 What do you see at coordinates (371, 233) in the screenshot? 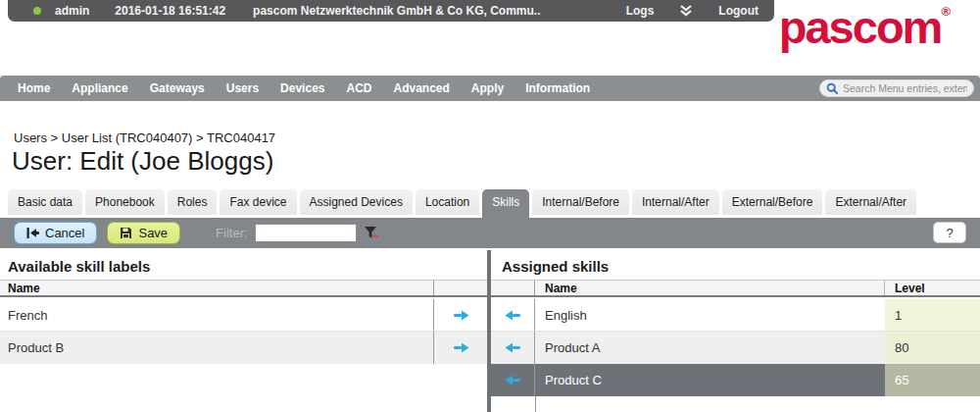
I see `clear-filter-funnel-icon` at bounding box center [371, 233].